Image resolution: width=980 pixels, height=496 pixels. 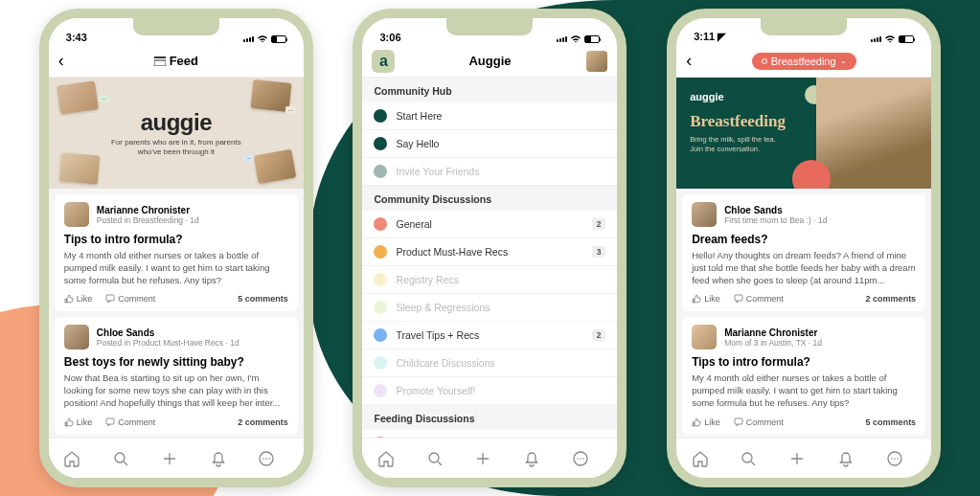 I want to click on list-item-label: Promote Yourself!, so click(x=500, y=391).